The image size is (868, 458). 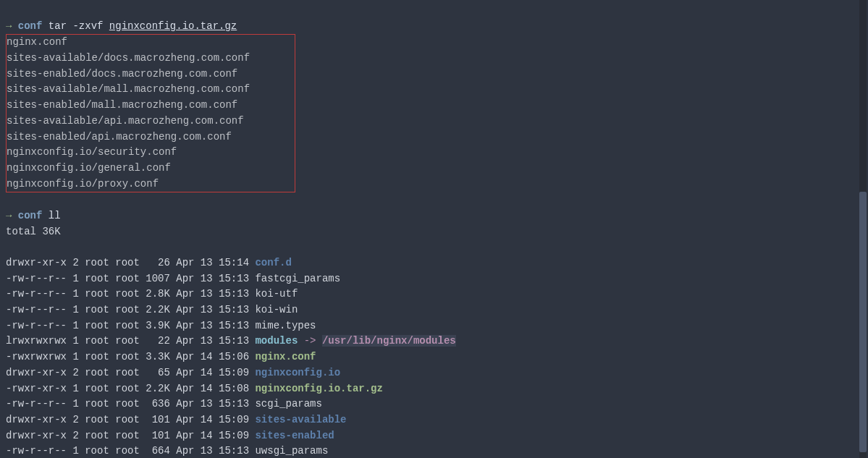 What do you see at coordinates (310, 341) in the screenshot?
I see `link-arrow: ->` at bounding box center [310, 341].